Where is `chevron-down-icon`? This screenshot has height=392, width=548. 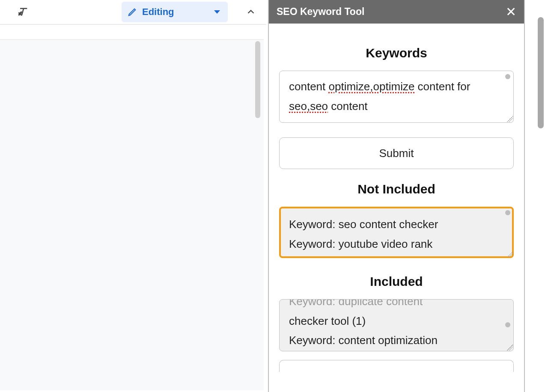
chevron-down-icon is located at coordinates (217, 12).